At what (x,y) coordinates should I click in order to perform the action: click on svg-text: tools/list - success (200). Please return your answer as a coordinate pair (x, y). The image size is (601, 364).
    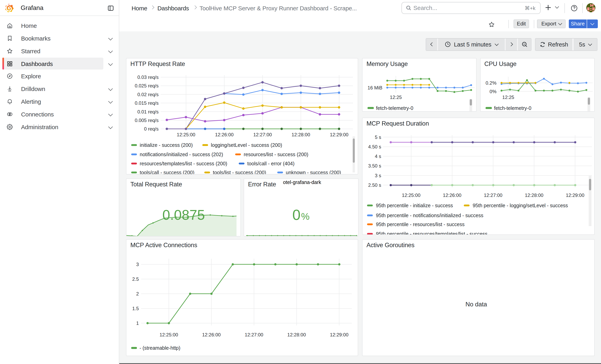
    Looking at the image, I should click on (240, 172).